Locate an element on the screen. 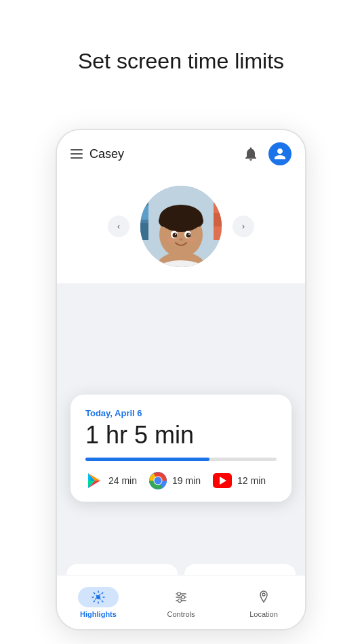 The height and width of the screenshot is (644, 362). phone-header: Casey is located at coordinates (181, 151).